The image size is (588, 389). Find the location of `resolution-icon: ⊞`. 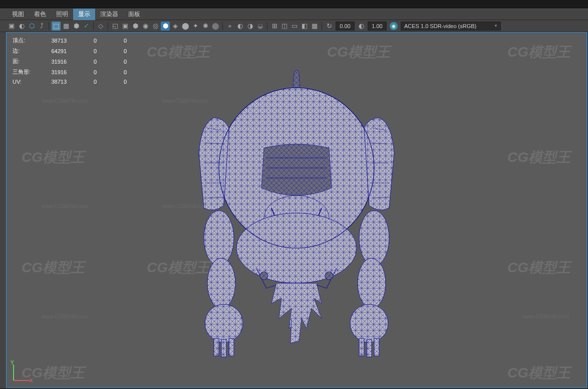

resolution-icon: ⊞ is located at coordinates (274, 26).